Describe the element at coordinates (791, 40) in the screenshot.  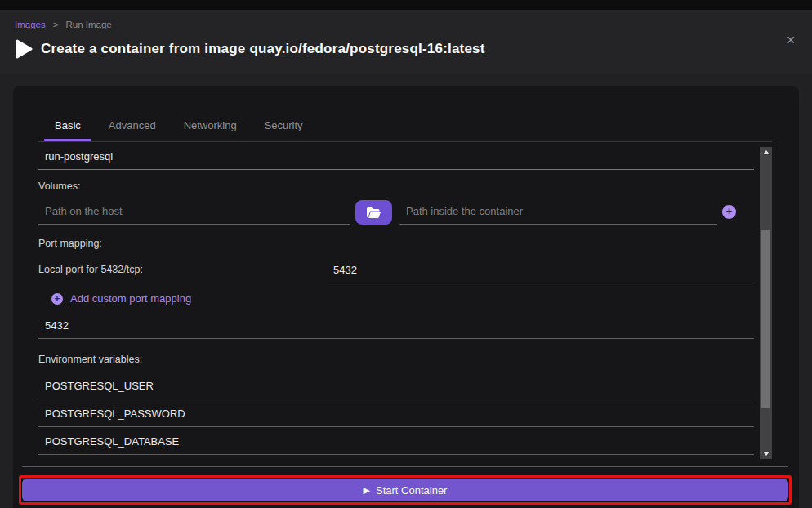
I see `close-icon: ✕` at that location.